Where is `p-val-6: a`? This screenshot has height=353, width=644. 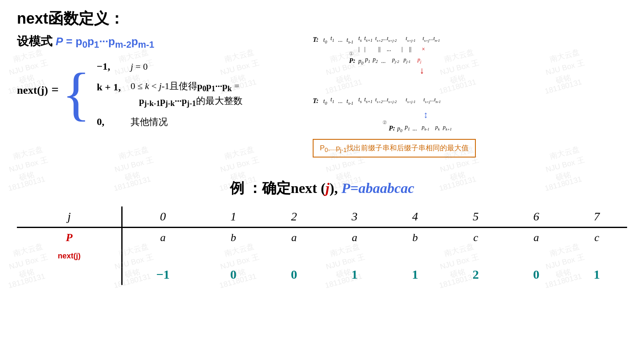 p-val-6: a is located at coordinates (536, 238).